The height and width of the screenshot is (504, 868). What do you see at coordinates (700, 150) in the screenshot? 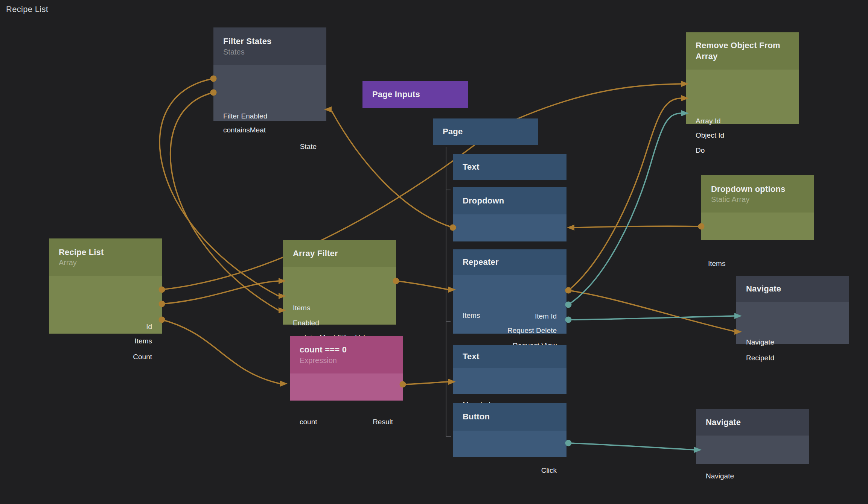
I see `port-do: Do` at bounding box center [700, 150].